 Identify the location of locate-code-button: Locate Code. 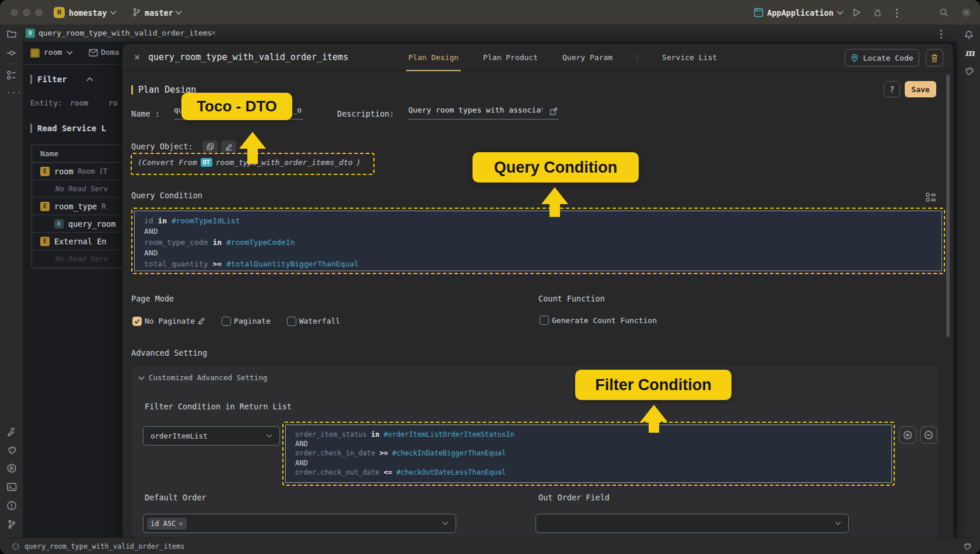
(882, 58).